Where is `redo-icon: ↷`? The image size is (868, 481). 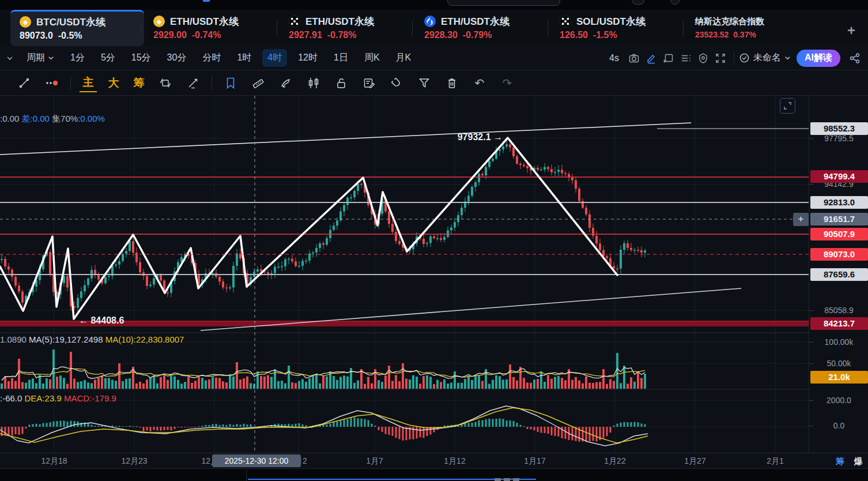 redo-icon: ↷ is located at coordinates (507, 83).